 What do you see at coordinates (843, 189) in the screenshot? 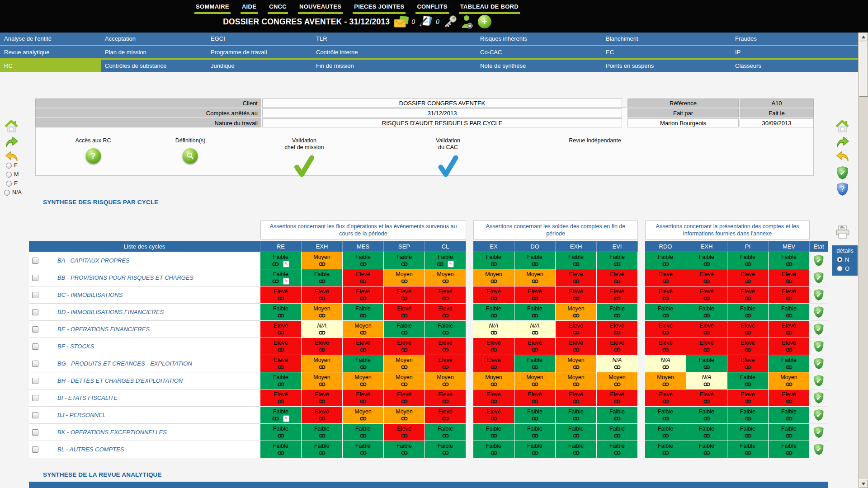
I see `help-shield-icon` at bounding box center [843, 189].